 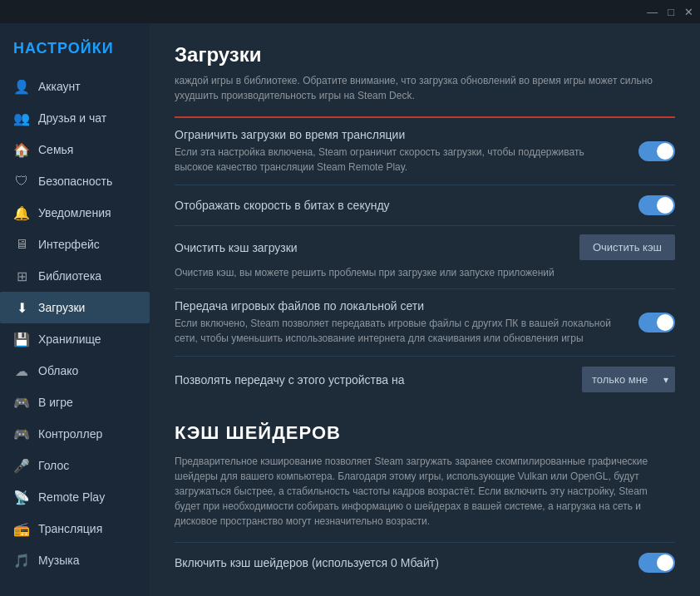 What do you see at coordinates (56, 150) in the screenshot?
I see `sidebar-label-family: Семья` at bounding box center [56, 150].